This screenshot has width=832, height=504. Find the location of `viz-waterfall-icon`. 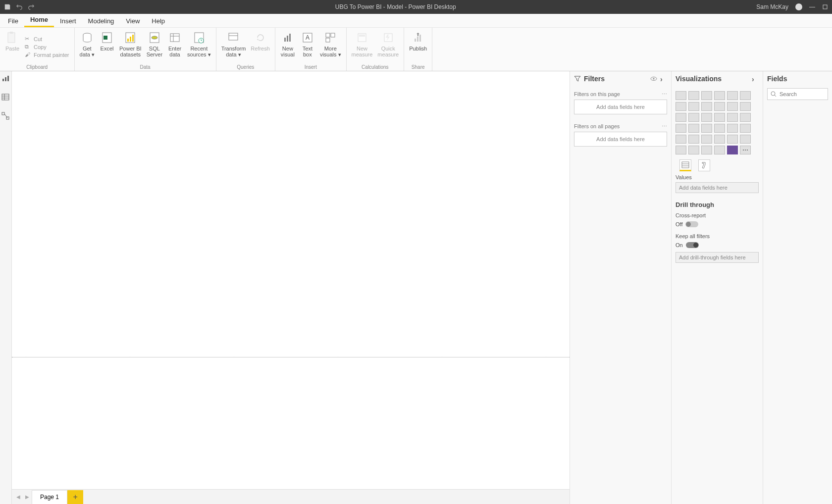

viz-waterfall-icon is located at coordinates (681, 117).